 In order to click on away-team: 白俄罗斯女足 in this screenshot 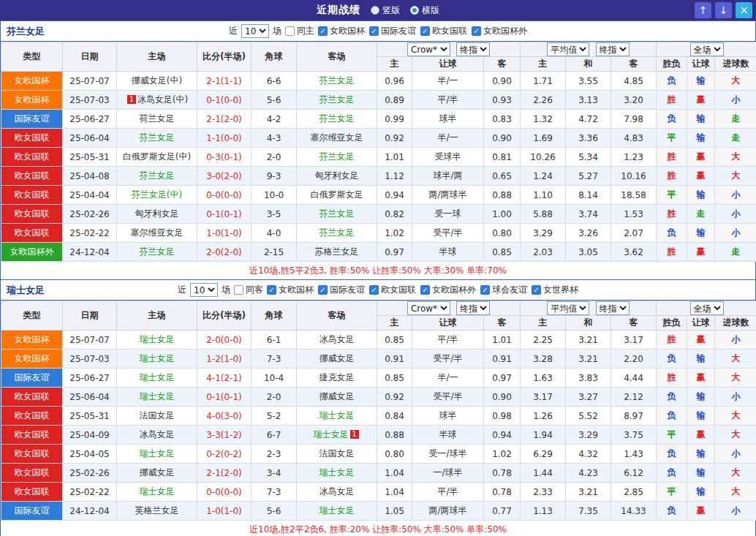, I will do `click(337, 195)`.